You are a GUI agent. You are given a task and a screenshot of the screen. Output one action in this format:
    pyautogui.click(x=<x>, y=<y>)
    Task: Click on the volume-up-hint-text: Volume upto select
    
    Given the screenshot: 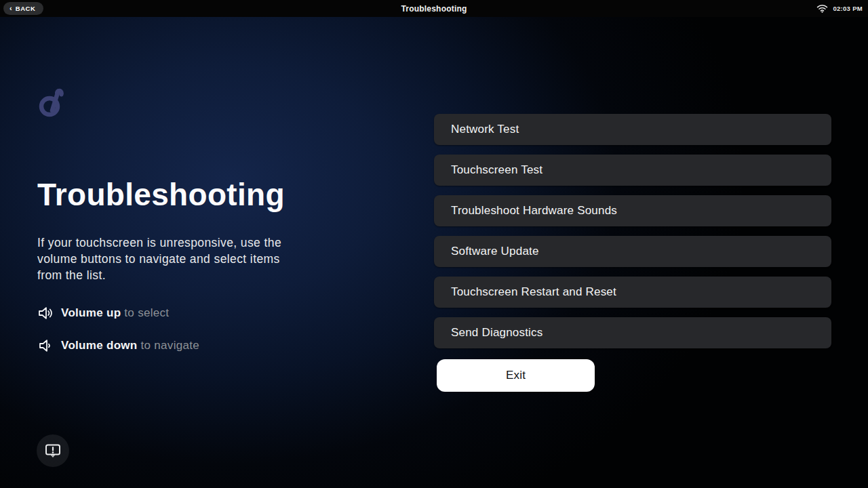 What is the action you would take?
    pyautogui.click(x=115, y=313)
    